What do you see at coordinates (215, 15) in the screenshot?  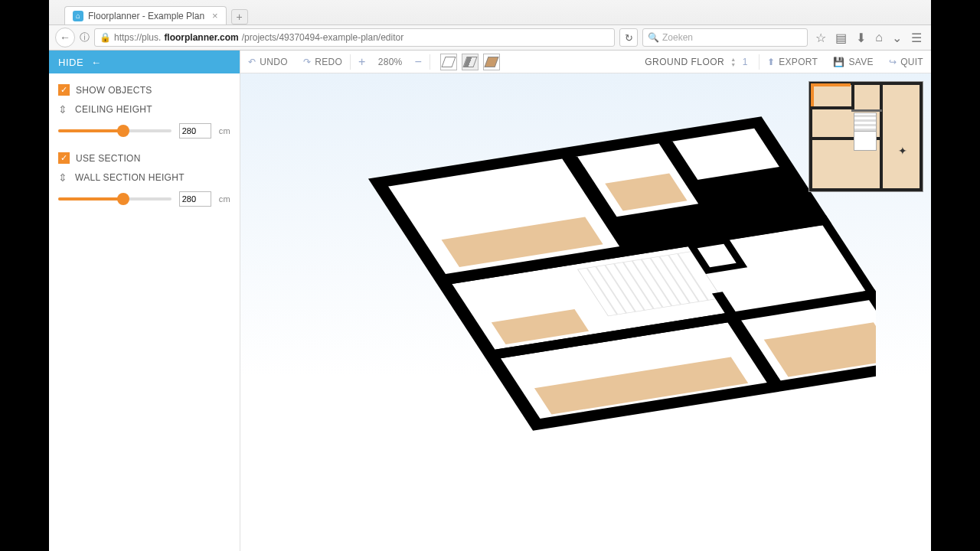 I see `close-icon: ×` at bounding box center [215, 15].